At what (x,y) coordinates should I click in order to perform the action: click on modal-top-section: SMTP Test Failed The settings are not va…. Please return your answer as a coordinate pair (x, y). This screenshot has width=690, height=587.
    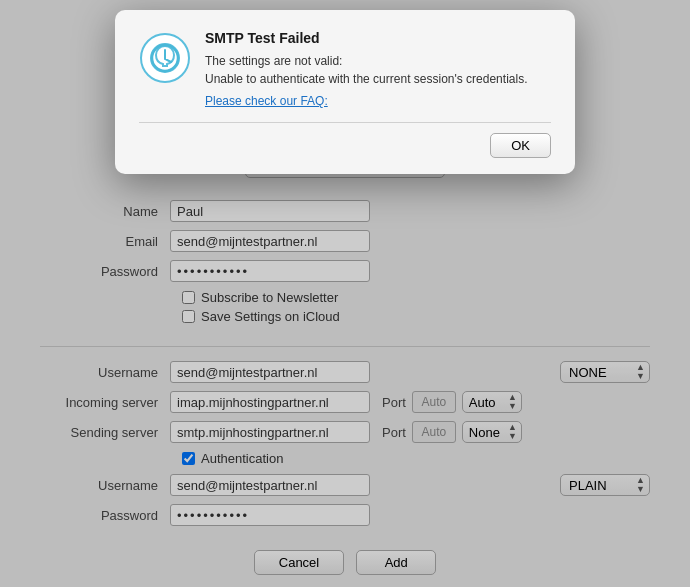
    Looking at the image, I should click on (345, 69).